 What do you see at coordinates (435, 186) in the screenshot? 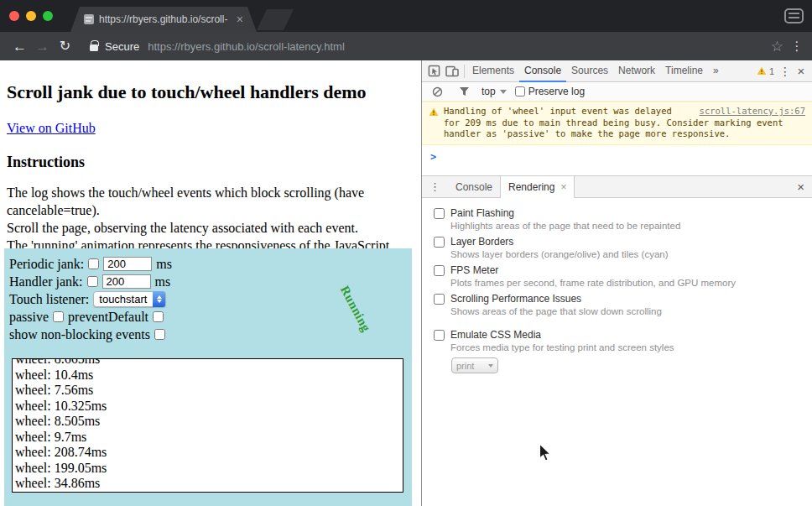
I see `drawer-menu-icon: ⋮` at bounding box center [435, 186].